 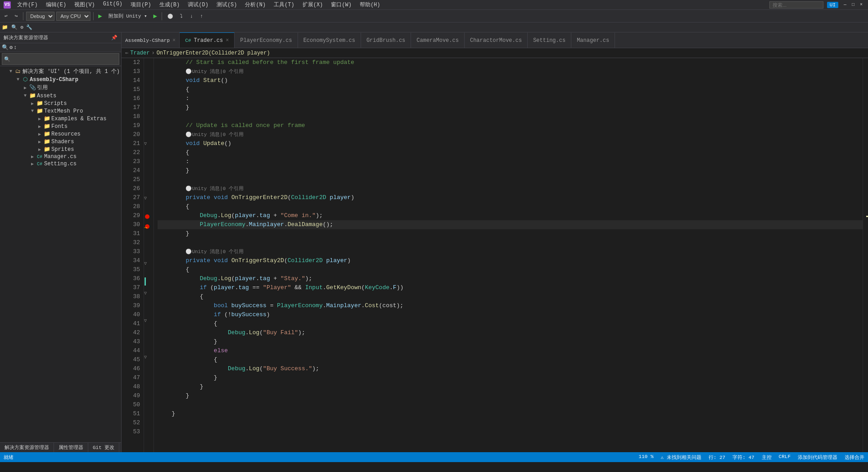 I want to click on toolbar-btn-redo: ↪, so click(x=16, y=16).